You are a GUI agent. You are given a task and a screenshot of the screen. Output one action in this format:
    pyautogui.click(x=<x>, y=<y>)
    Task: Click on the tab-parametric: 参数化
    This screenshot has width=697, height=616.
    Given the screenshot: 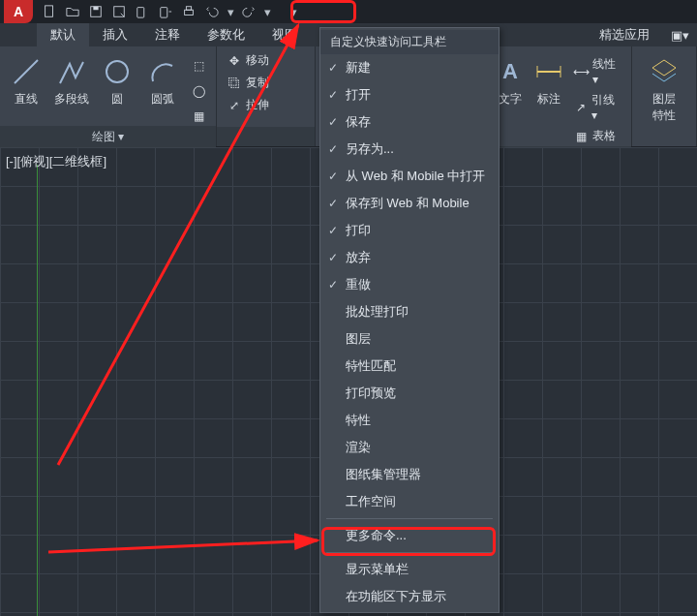 What is the action you would take?
    pyautogui.click(x=227, y=35)
    